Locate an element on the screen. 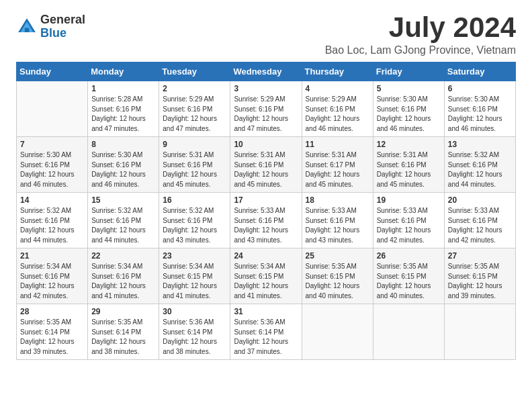 The height and width of the screenshot is (411, 532). col-header-wednesday: Wednesday is located at coordinates (266, 72).